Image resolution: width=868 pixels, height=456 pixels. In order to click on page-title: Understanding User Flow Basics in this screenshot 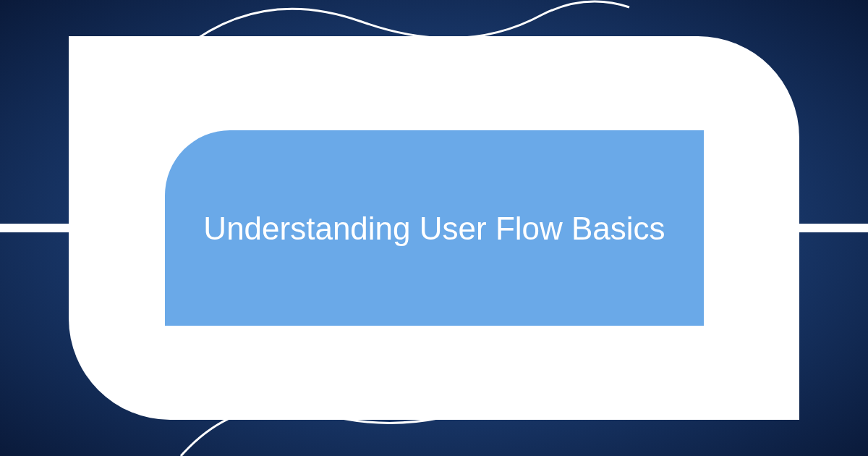, I will do `click(434, 229)`.